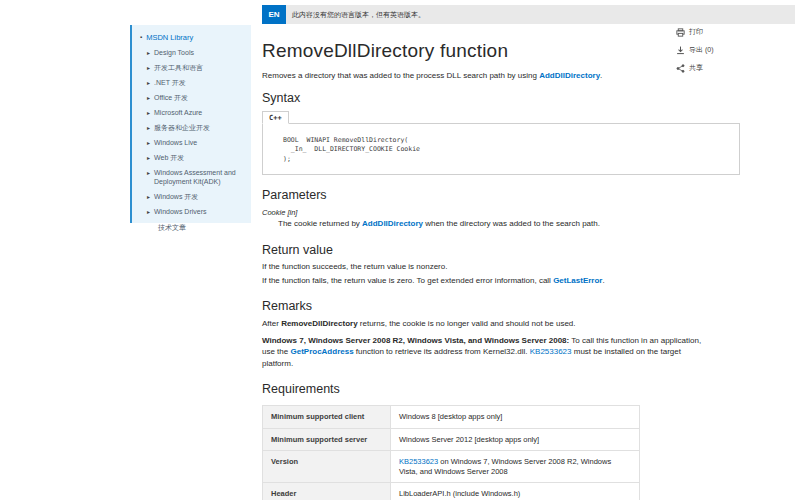 The image size is (795, 500). Describe the element at coordinates (200, 178) in the screenshot. I see `sidebar-item-label: Windows Assessment and Deployment Kit(AD…` at that location.